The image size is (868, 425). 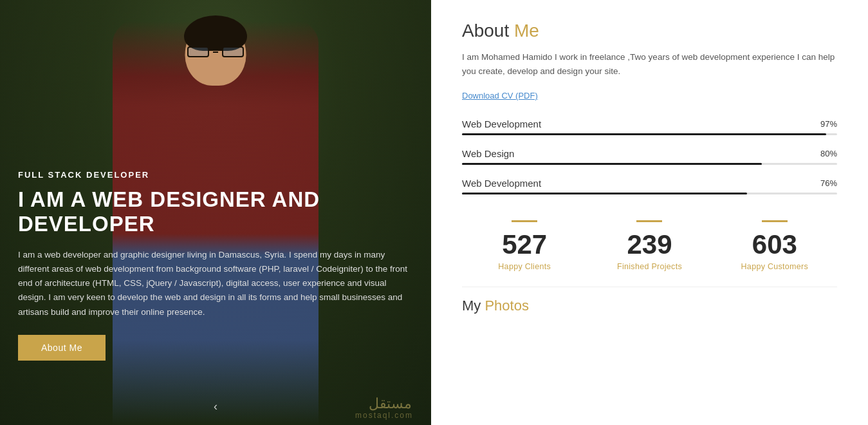 What do you see at coordinates (384, 415) in the screenshot?
I see `watermark-latin: mostaql.com` at bounding box center [384, 415].